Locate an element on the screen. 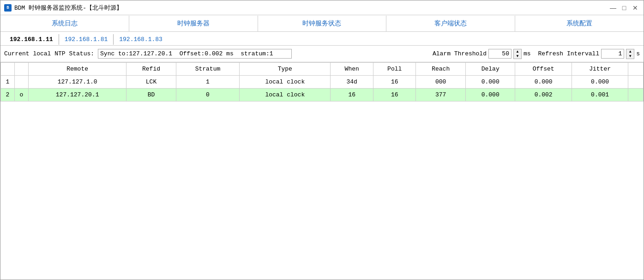 The width and height of the screenshot is (644, 280). close-button: ✕ is located at coordinates (635, 8).